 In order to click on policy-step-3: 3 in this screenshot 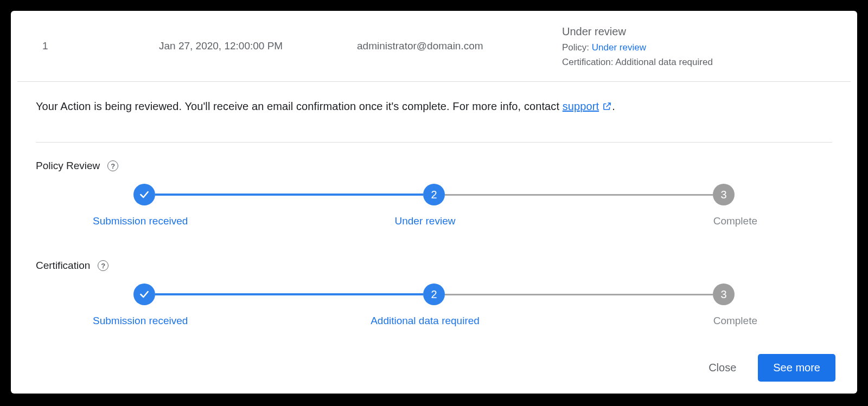, I will do `click(724, 195)`.